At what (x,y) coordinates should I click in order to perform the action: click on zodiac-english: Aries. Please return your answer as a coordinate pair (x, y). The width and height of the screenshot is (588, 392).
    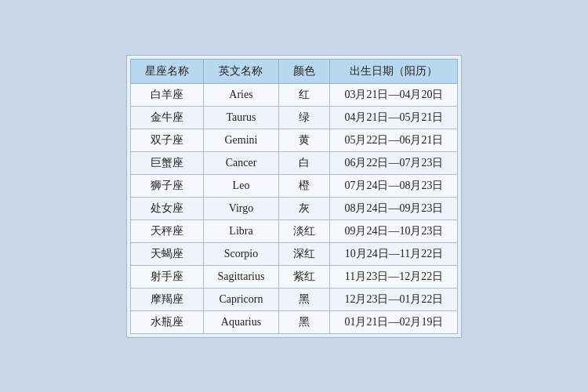
    Looking at the image, I should click on (241, 94).